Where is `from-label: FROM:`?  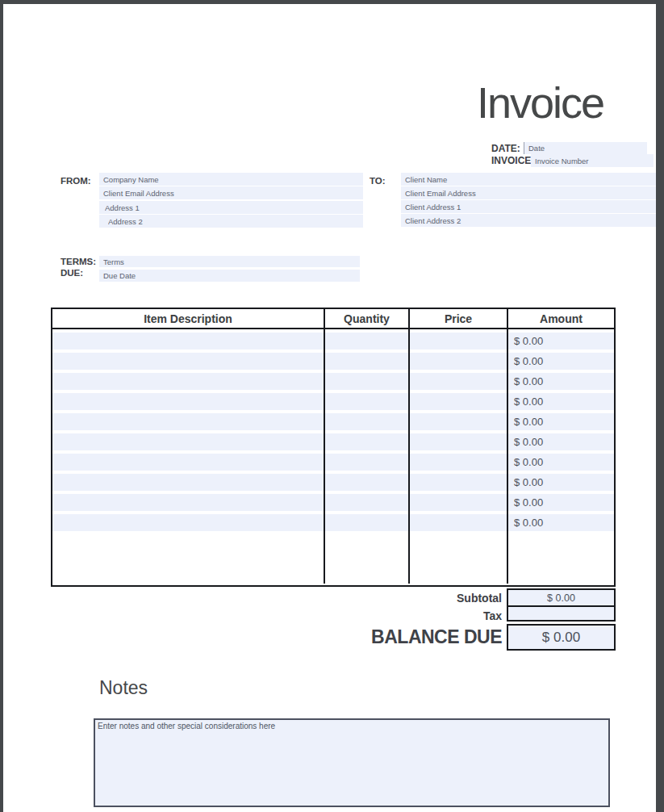 from-label: FROM: is located at coordinates (76, 181).